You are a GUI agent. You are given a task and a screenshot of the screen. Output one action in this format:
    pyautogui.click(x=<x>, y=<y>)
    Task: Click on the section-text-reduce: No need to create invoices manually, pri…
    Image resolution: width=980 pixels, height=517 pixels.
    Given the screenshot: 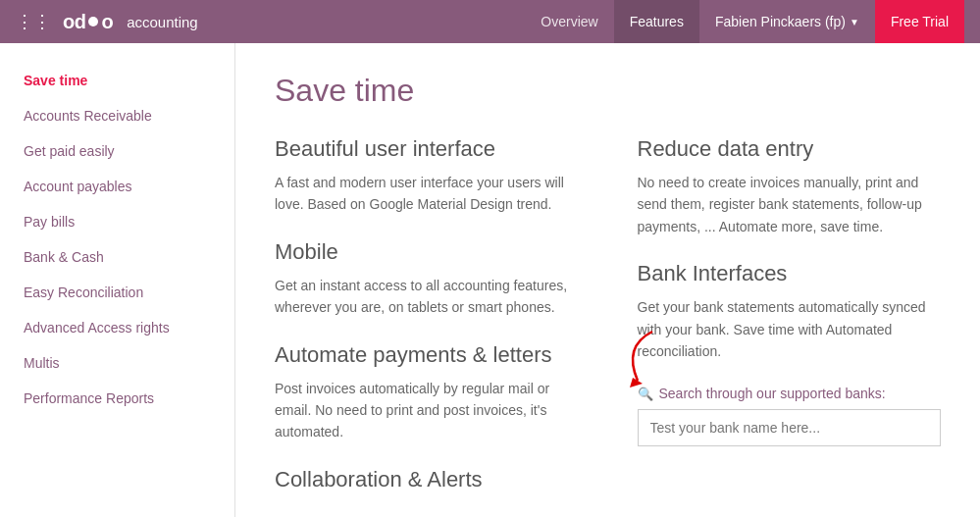 What is the action you would take?
    pyautogui.click(x=790, y=204)
    